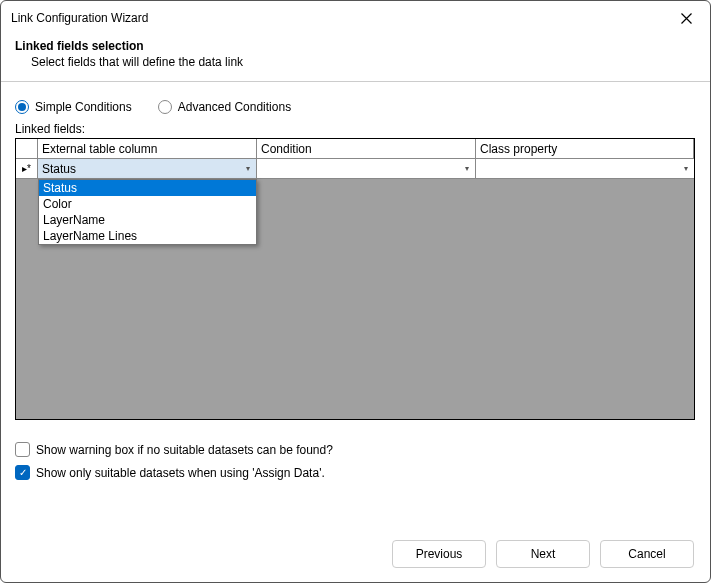  Describe the element at coordinates (148, 236) in the screenshot. I see `dropdown-option: LayerName Lines` at that location.